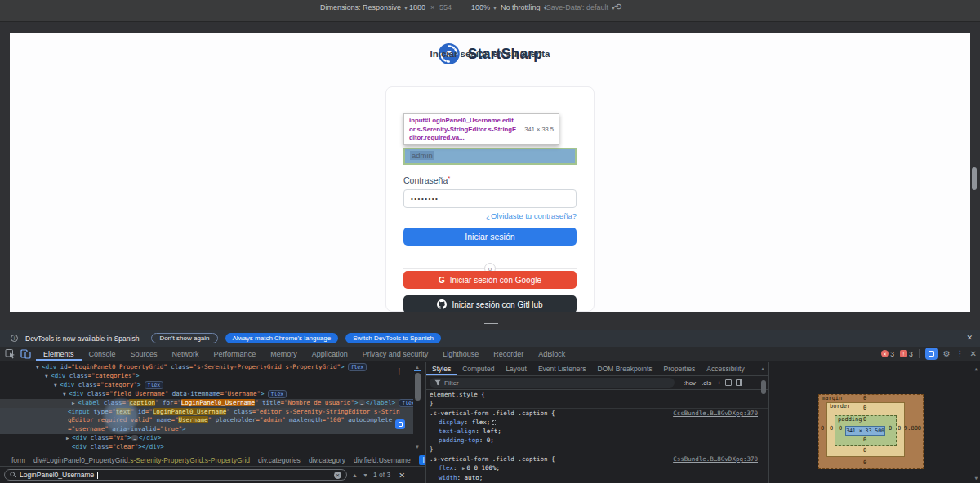 This screenshot has width=980, height=483. Describe the element at coordinates (207, 403) in the screenshot. I see `dom-node-selected-label: ▶ <label class="caption" for="LoginPanel…` at that location.